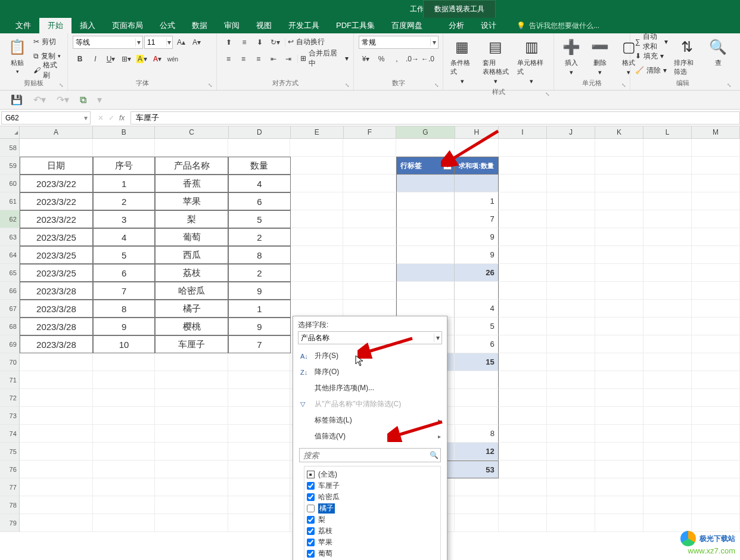  What do you see at coordinates (10, 183) in the screenshot?
I see `row-header: 60` at bounding box center [10, 183].